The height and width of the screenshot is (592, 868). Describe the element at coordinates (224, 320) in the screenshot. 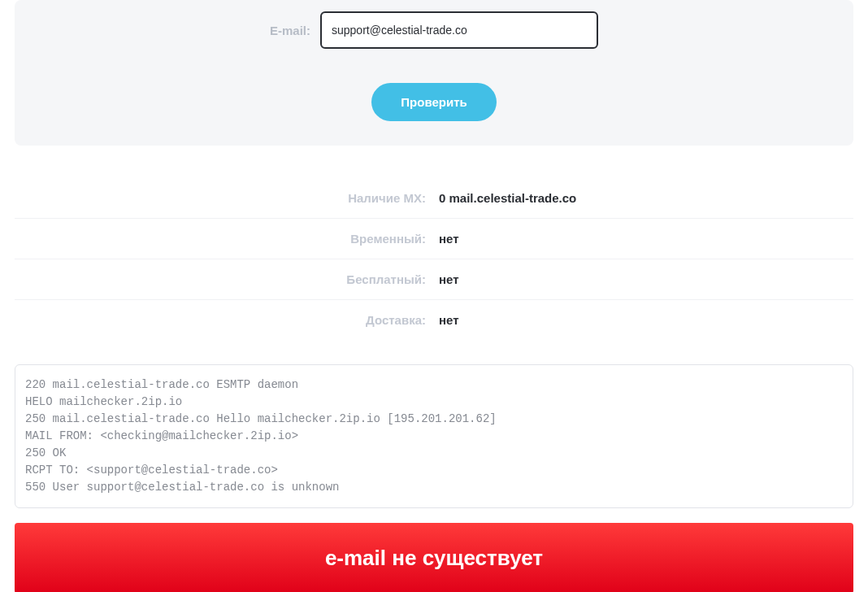

I see `delivery-label: Доставка:` at that location.